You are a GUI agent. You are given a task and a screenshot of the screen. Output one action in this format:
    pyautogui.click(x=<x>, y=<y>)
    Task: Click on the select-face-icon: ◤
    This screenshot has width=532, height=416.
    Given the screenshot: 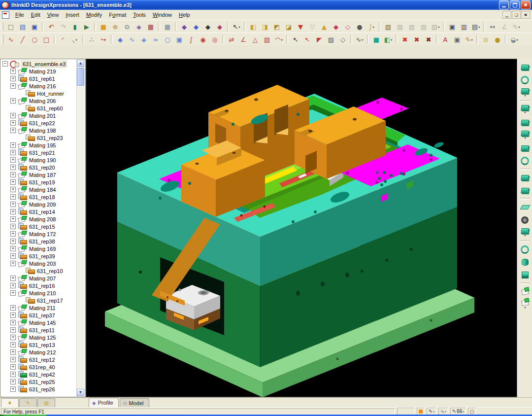 What is the action you would take?
    pyautogui.click(x=319, y=39)
    